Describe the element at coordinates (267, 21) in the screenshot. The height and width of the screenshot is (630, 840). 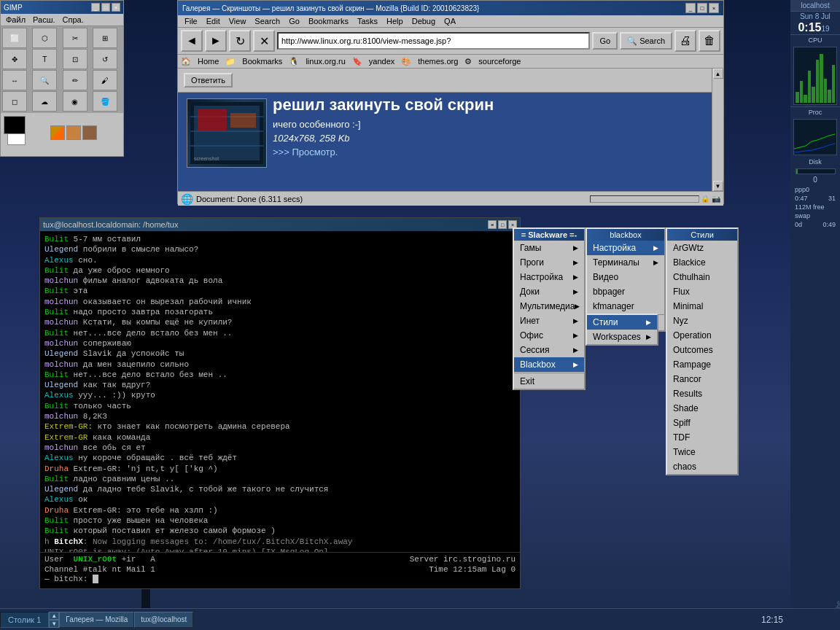
I see `browser-menu-search: Search` at that location.